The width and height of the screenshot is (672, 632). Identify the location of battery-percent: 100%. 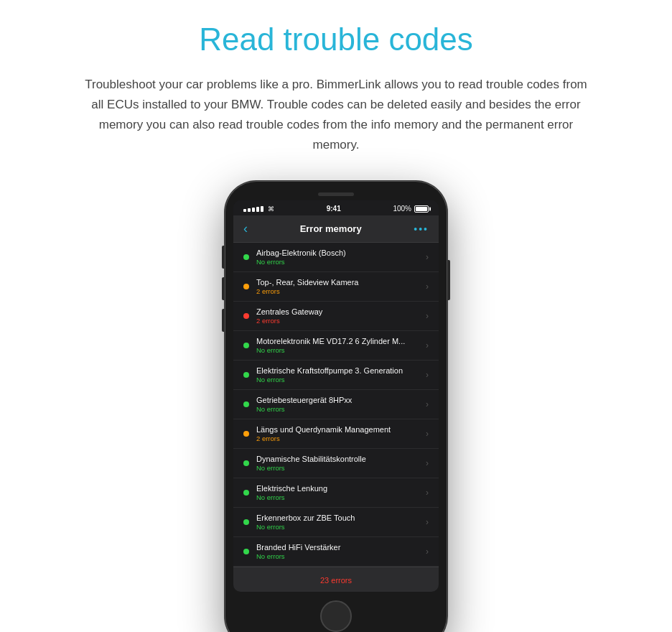
(402, 208).